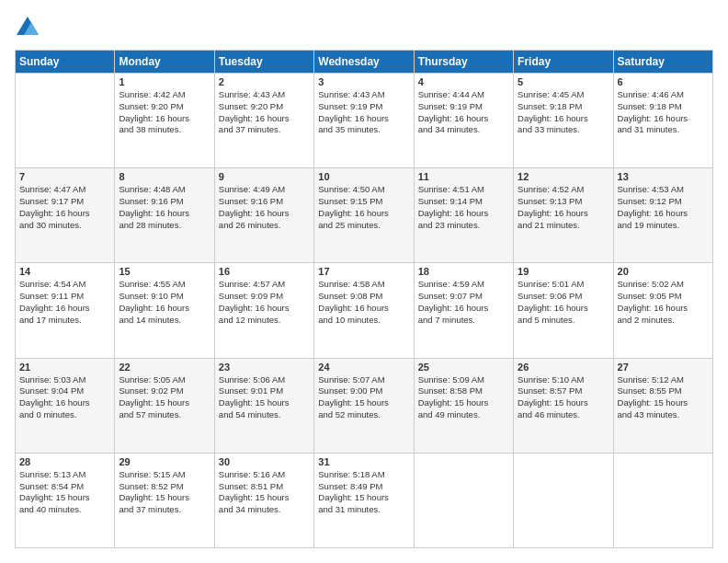  Describe the element at coordinates (264, 63) in the screenshot. I see `col-header-tuesday: Tuesday` at that location.